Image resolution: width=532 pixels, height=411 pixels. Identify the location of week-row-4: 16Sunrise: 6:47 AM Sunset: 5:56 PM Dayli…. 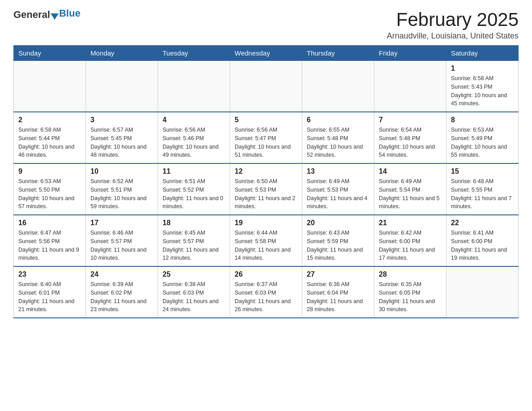
(266, 241).